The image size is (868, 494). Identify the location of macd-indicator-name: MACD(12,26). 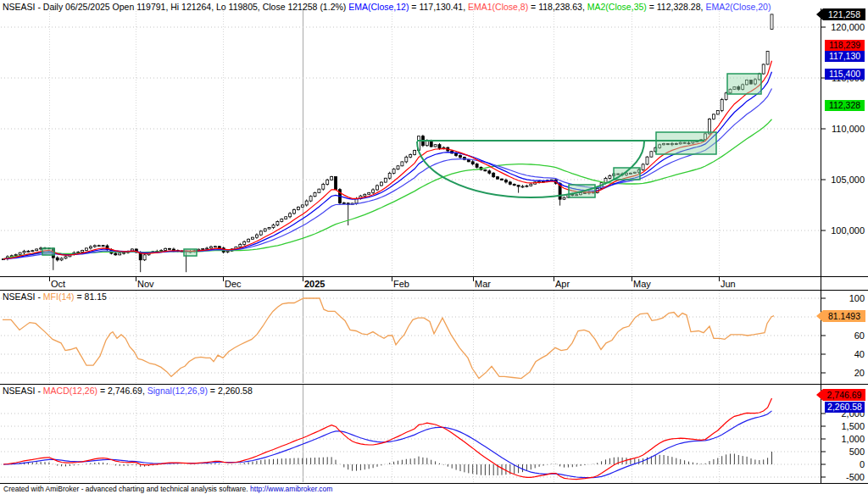
(70, 391).